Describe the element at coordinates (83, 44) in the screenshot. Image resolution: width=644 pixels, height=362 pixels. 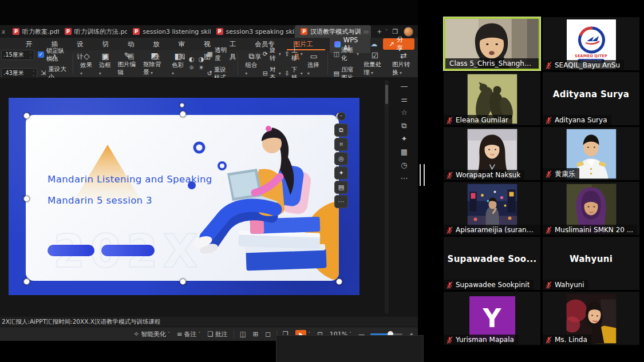
I see `menu-design: 设计` at that location.